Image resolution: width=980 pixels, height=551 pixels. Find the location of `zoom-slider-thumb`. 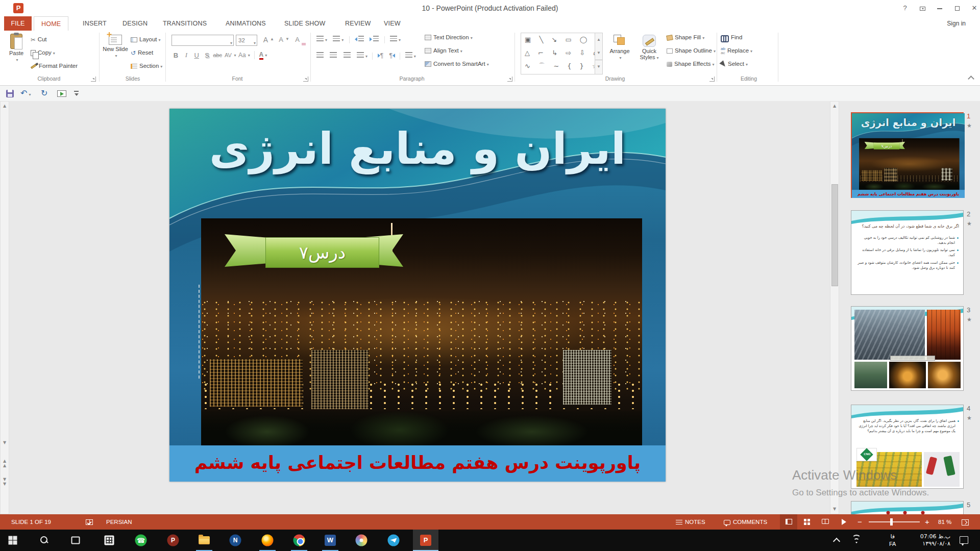

zoom-slider-thumb is located at coordinates (891, 522).